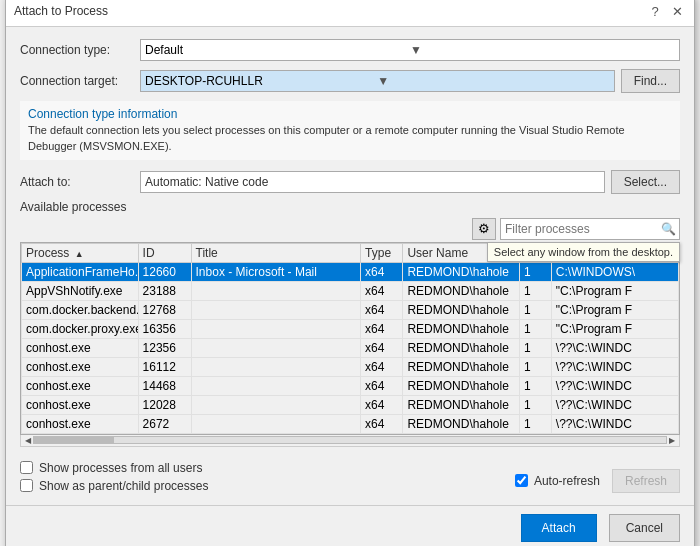 This screenshot has height=546, width=700. I want to click on table-row: conhost.exe12028x64REDMOND\hahole1\??\C:…, so click(350, 404).